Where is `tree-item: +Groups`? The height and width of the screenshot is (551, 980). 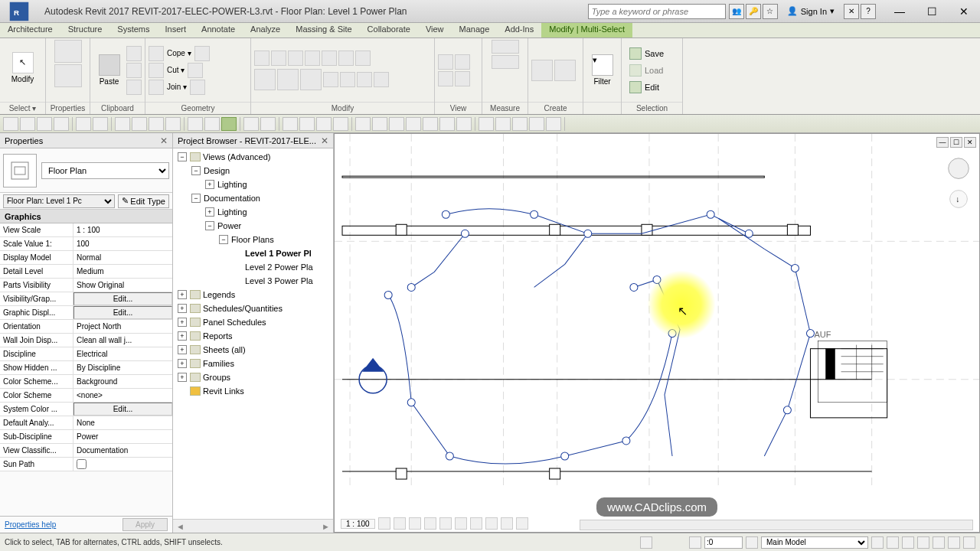 tree-item: +Groups is located at coordinates (253, 377).